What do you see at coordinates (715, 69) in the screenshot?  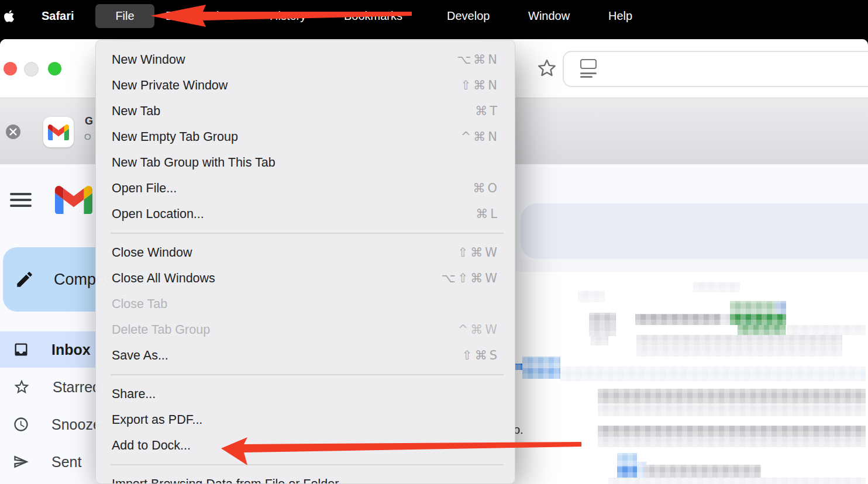 I see `address-bar` at bounding box center [715, 69].